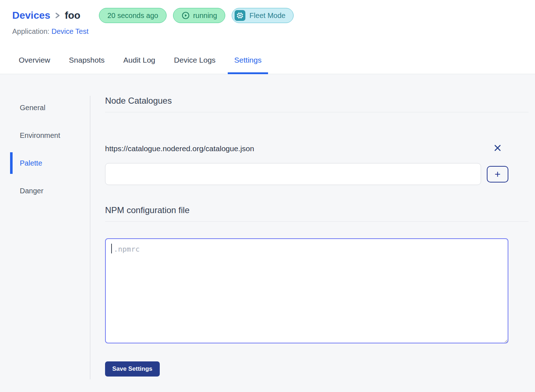  What do you see at coordinates (268, 65) in the screenshot?
I see `device-tabs: Overview Snapshots Audit Log Device Logs…` at bounding box center [268, 65].